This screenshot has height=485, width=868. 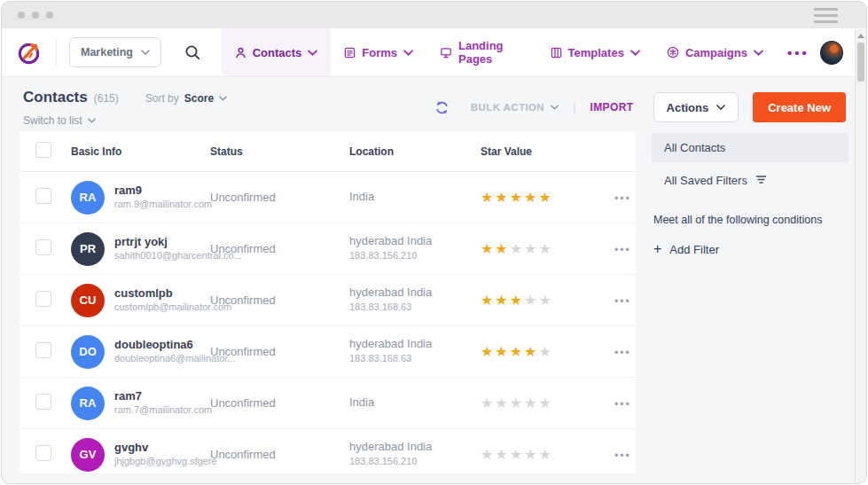 I want to click on nav-more-button, so click(x=798, y=52).